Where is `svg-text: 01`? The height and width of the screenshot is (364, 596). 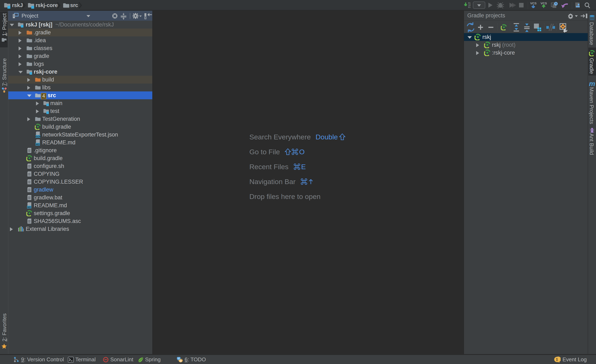 svg-text: 01 is located at coordinates (469, 7).